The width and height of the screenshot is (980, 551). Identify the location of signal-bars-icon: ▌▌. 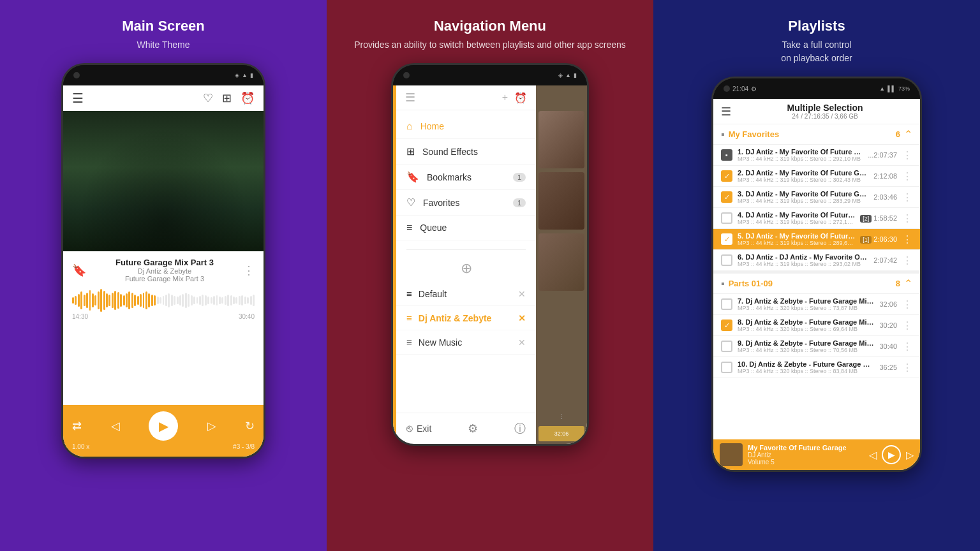
(892, 89).